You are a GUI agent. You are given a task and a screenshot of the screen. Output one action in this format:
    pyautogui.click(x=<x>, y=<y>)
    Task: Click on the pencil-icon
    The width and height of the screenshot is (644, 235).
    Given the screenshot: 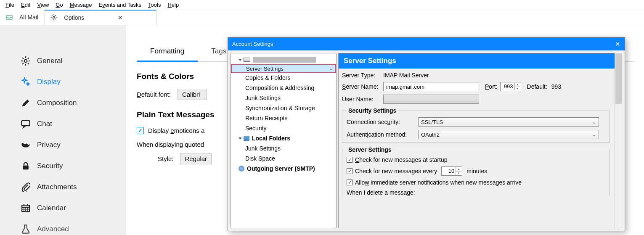 What is the action you would take?
    pyautogui.click(x=26, y=103)
    